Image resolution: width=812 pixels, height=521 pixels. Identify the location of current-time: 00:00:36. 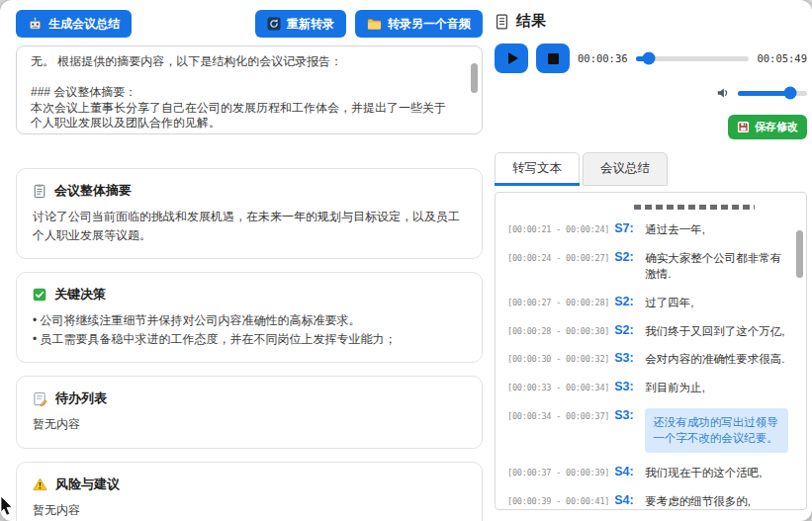
(603, 58).